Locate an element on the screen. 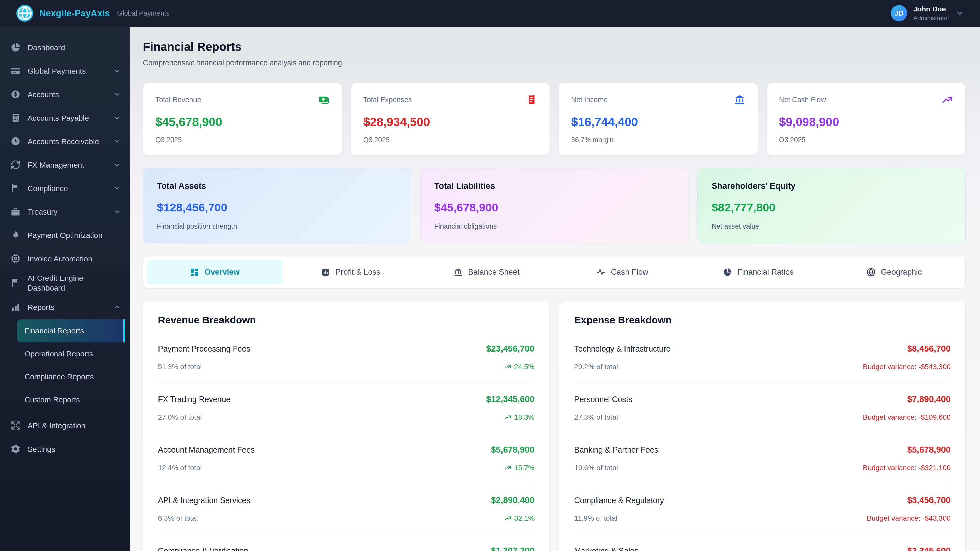 This screenshot has height=551, width=980. tab-geographic: Geographic is located at coordinates (894, 272).